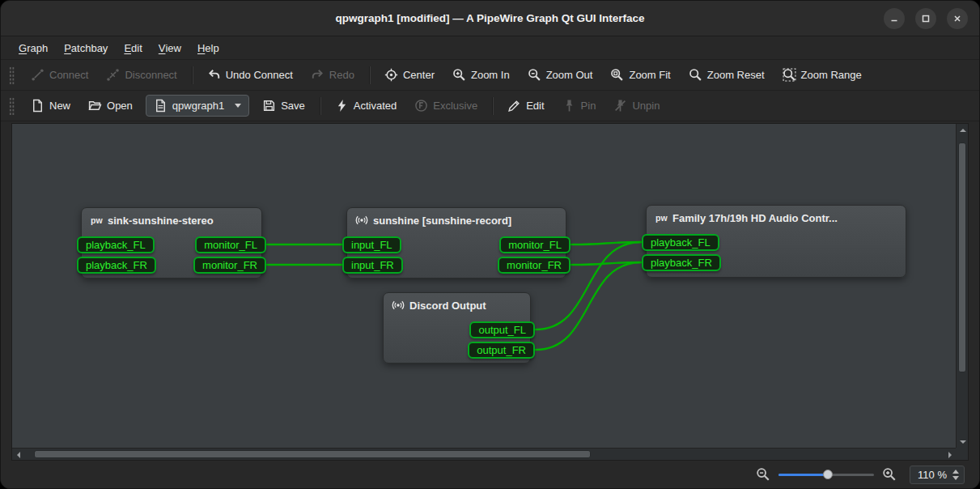  I want to click on close-icon, so click(957, 19).